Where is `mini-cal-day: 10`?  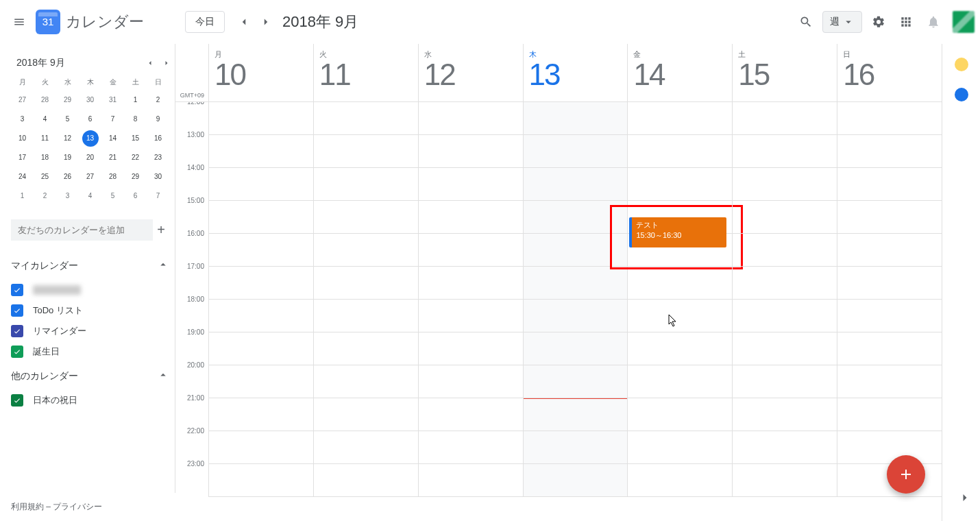
mini-cal-day: 10 is located at coordinates (23, 138).